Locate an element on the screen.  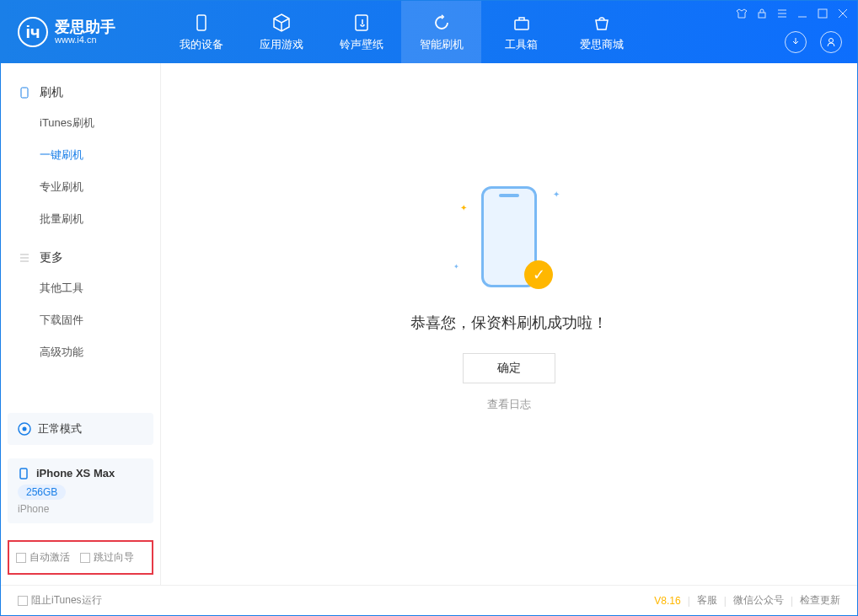
checkbox-label: 自动激活 is located at coordinates (50, 558).